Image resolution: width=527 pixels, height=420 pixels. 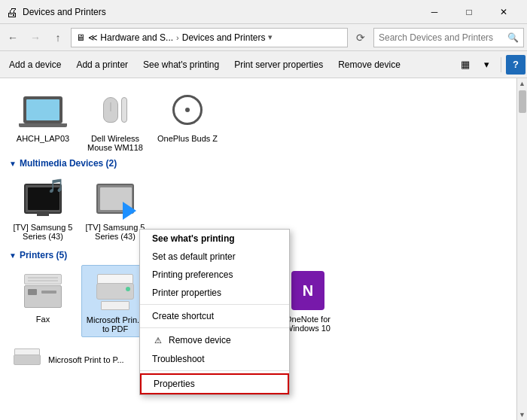 I want to click on device-label: OneNote forWindows 10, so click(x=308, y=324).